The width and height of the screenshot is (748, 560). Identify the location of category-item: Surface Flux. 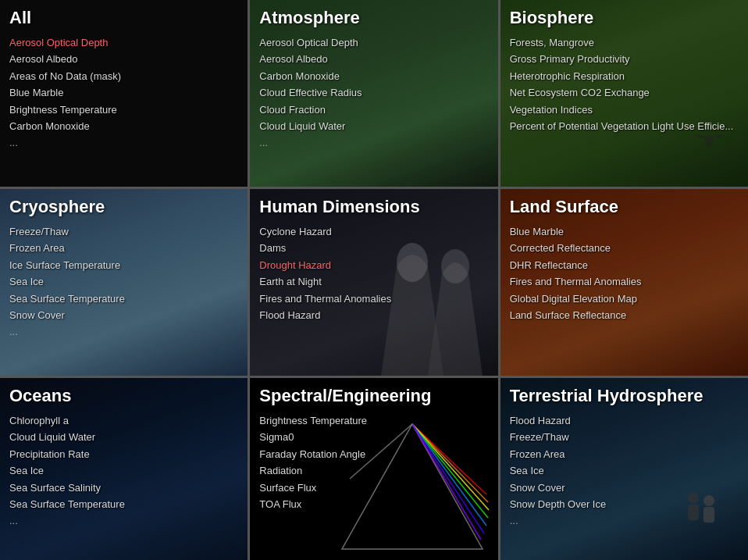
(373, 487).